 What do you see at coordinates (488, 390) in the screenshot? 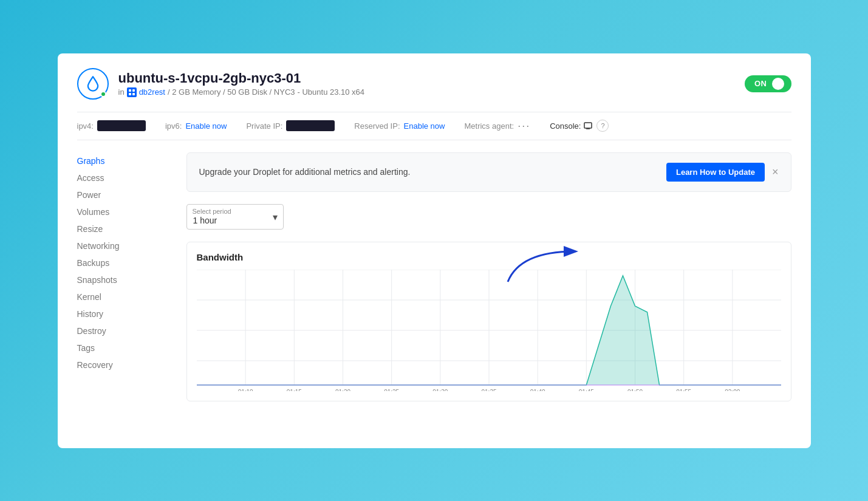
I see `svg-text: 01:35` at bounding box center [488, 390].